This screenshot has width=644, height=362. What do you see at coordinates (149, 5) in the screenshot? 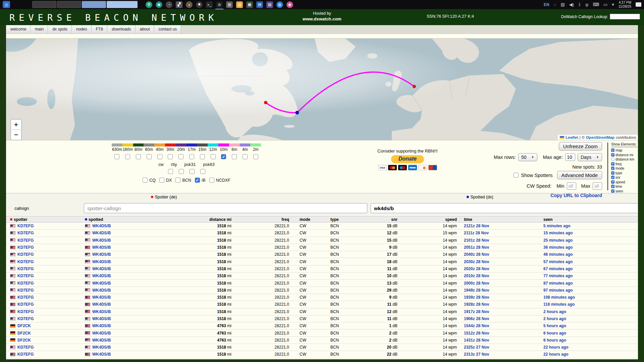
I see `tweaks-wrench-icon: ⚙` at bounding box center [149, 5].